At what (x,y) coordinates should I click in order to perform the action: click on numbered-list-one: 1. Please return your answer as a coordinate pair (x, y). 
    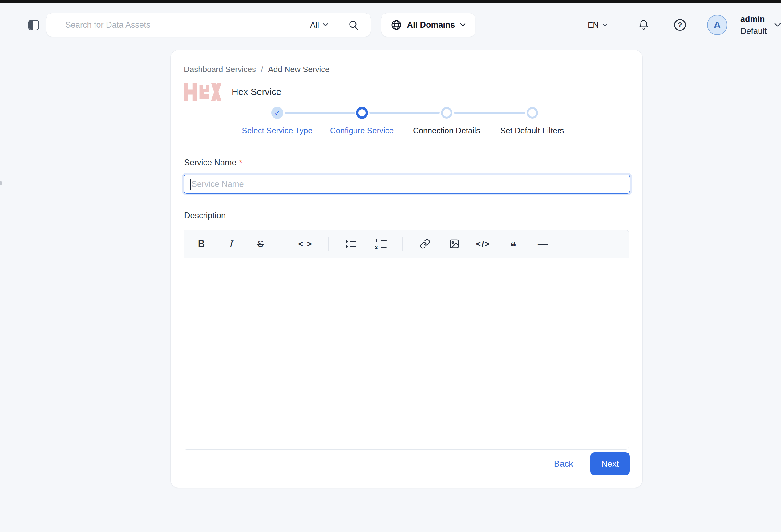
    Looking at the image, I should click on (376, 240).